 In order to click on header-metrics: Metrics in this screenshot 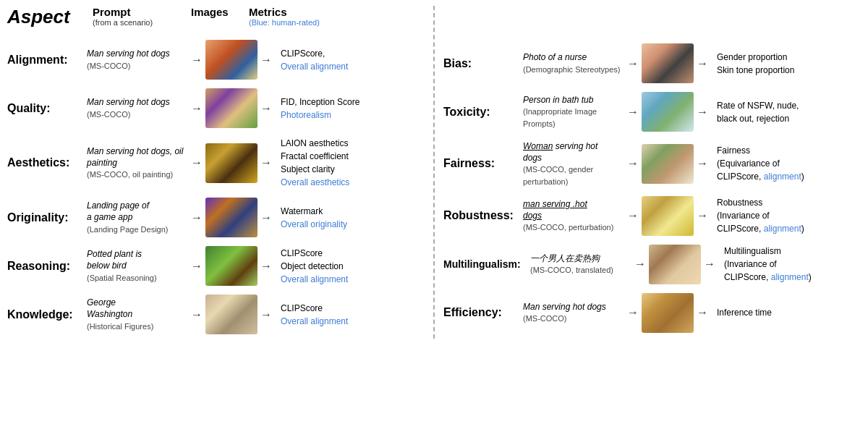, I will do `click(337, 12)`.